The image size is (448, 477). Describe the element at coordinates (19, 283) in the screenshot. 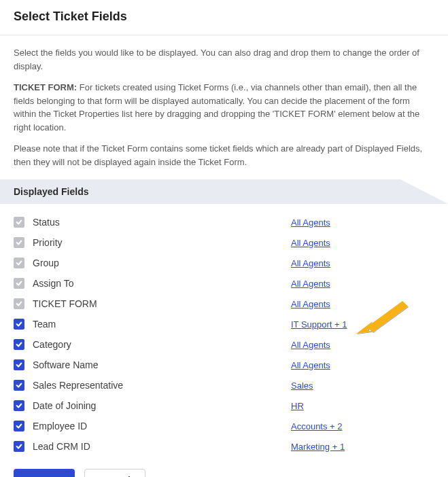

I see `checkbox-assign-to` at that location.